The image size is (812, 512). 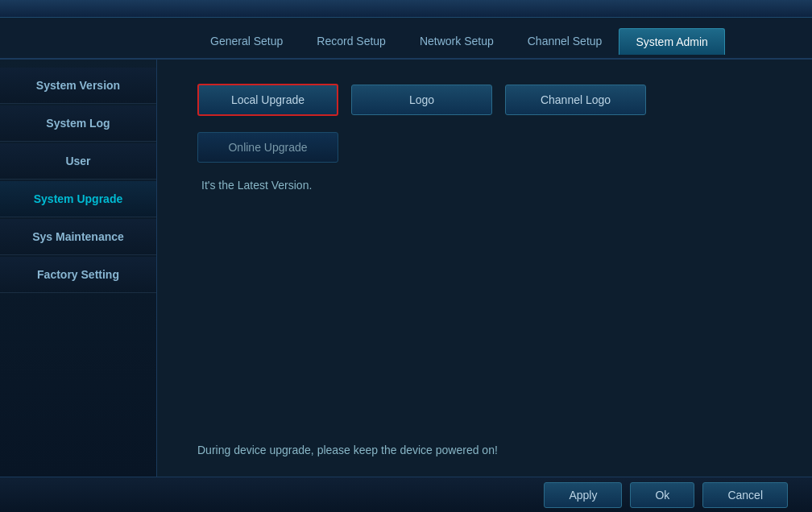 I want to click on sidebar-item-user: User, so click(x=78, y=161).